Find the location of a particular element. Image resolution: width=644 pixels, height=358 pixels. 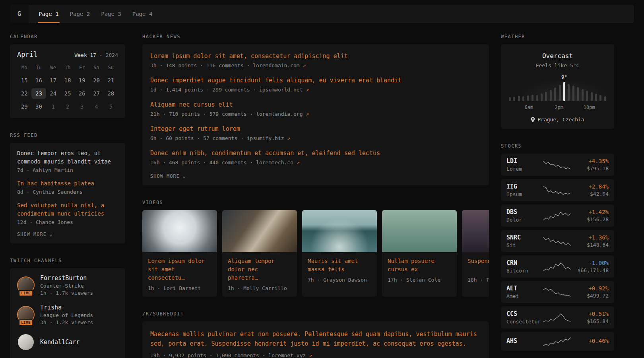

hn-meta-text: 6h · 60 points · 57 comments · ipsumify.… is located at coordinates (217, 138).